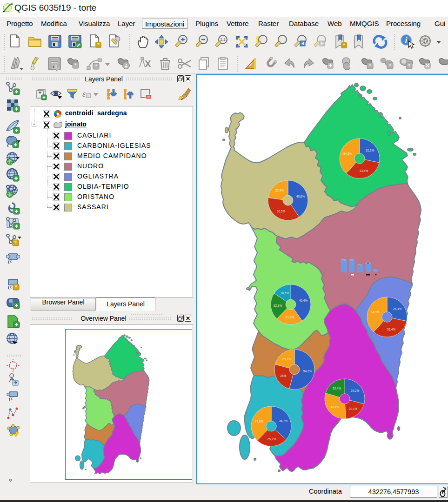 This screenshot has height=502, width=448. I want to click on svg-text: 20,4%, so click(337, 389).